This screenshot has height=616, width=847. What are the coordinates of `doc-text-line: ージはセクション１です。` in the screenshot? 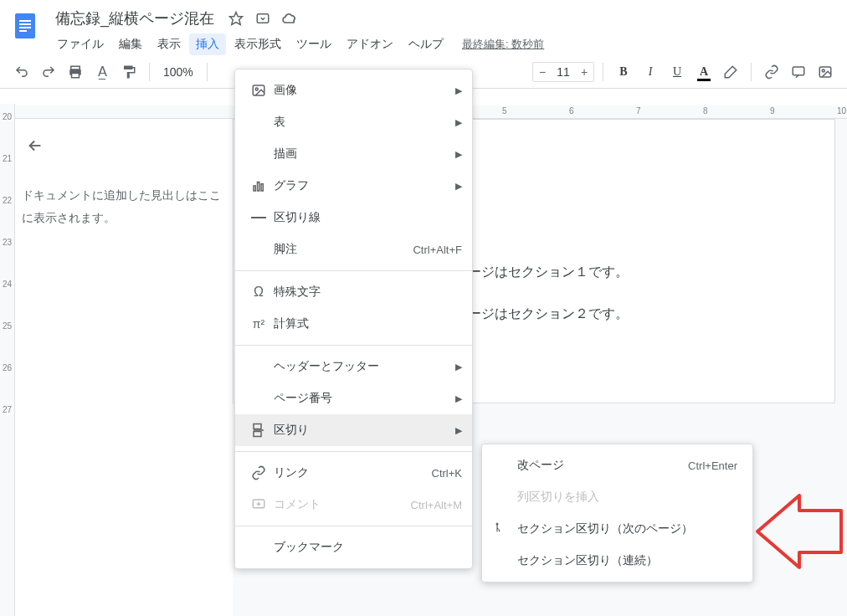 It's located at (548, 273).